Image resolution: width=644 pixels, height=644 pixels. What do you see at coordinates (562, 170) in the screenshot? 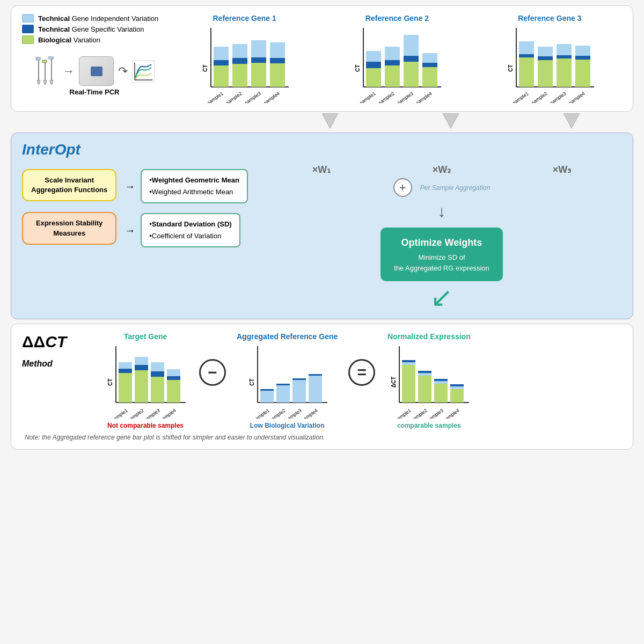
I see `w3-label: ×W₃` at bounding box center [562, 170].